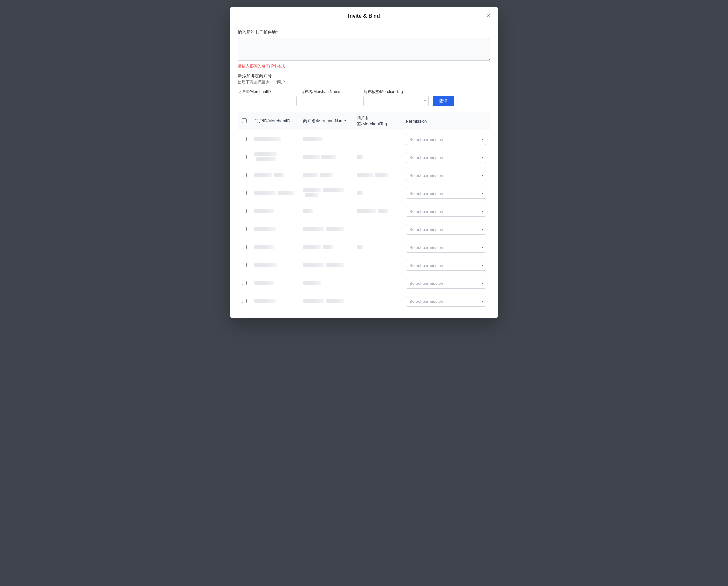  Describe the element at coordinates (244, 247) in the screenshot. I see `row-6-checkbox` at that location.